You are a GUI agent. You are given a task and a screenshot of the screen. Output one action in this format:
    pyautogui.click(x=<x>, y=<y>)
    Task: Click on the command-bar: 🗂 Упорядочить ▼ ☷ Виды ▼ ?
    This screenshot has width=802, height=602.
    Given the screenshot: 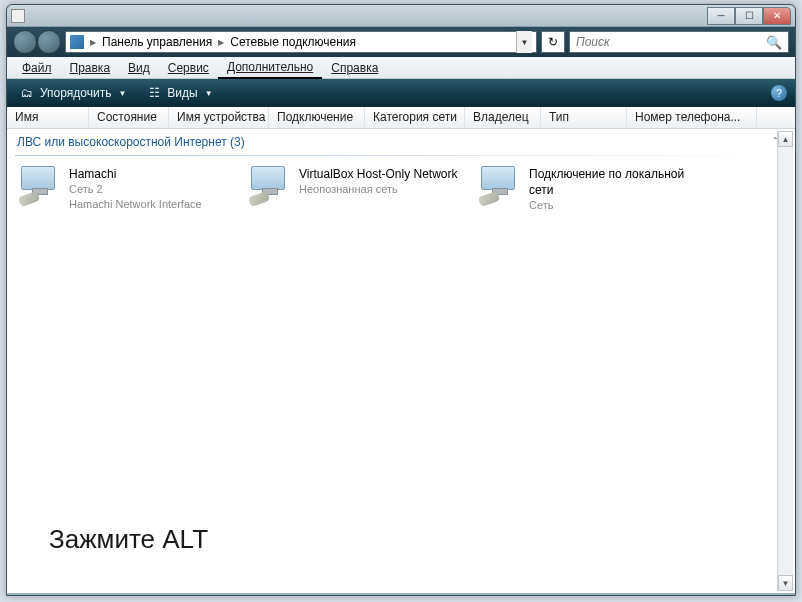 What is the action you would take?
    pyautogui.click(x=401, y=93)
    